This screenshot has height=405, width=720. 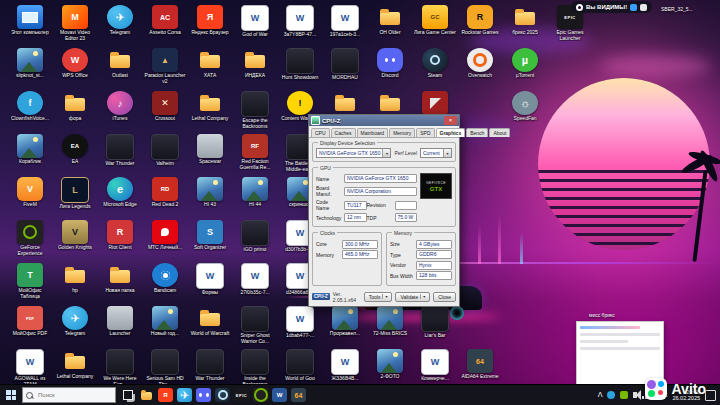 What do you see at coordinates (280, 395) in the screenshot?
I see `word-icon` at bounding box center [280, 395].